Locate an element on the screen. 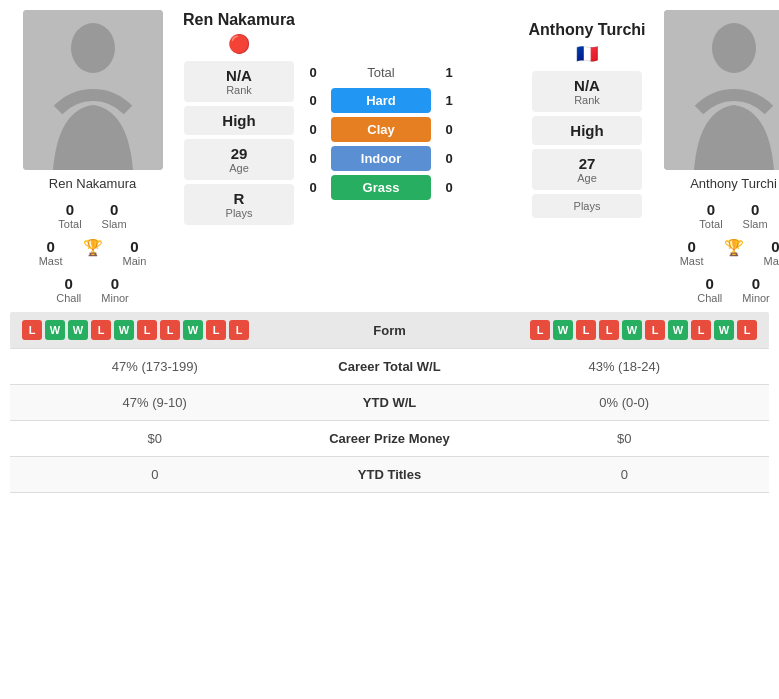 This screenshot has height=699, width=779. player1-center-info: Ren Nakamura 🔴 N/A Rank High 29 Age R Pl… is located at coordinates (239, 157).